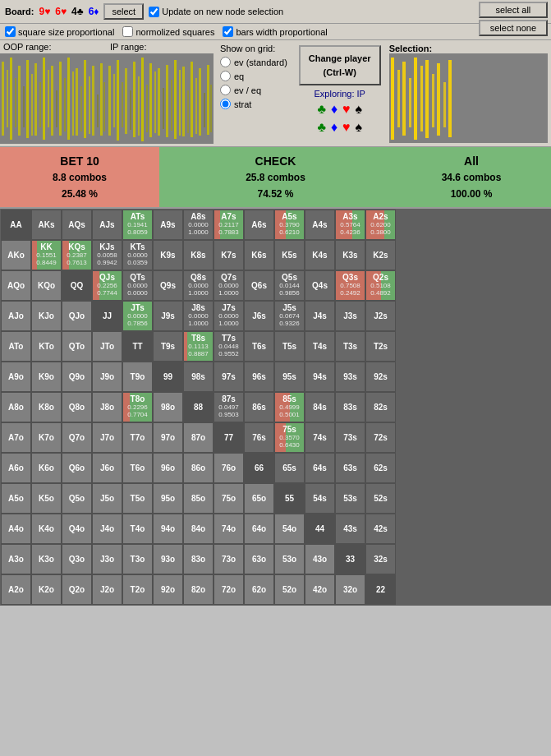 The width and height of the screenshot is (551, 756). What do you see at coordinates (16, 286) in the screenshot?
I see `hand-cell-aqo: AQo` at bounding box center [16, 286].